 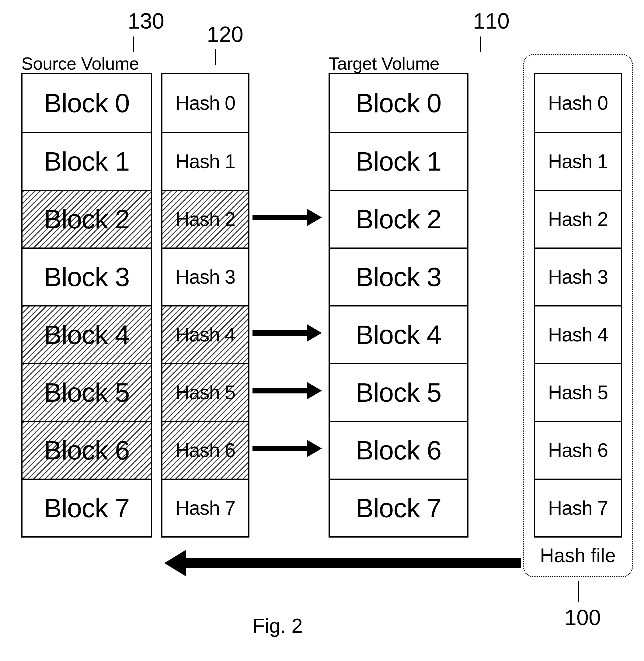 What do you see at coordinates (398, 392) in the screenshot?
I see `target-block-cell: Block 5` at bounding box center [398, 392].